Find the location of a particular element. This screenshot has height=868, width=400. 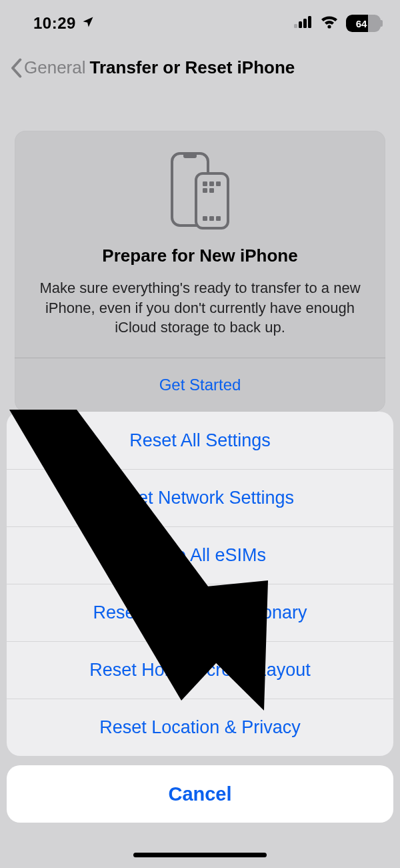

back-button: General is located at coordinates (48, 68).